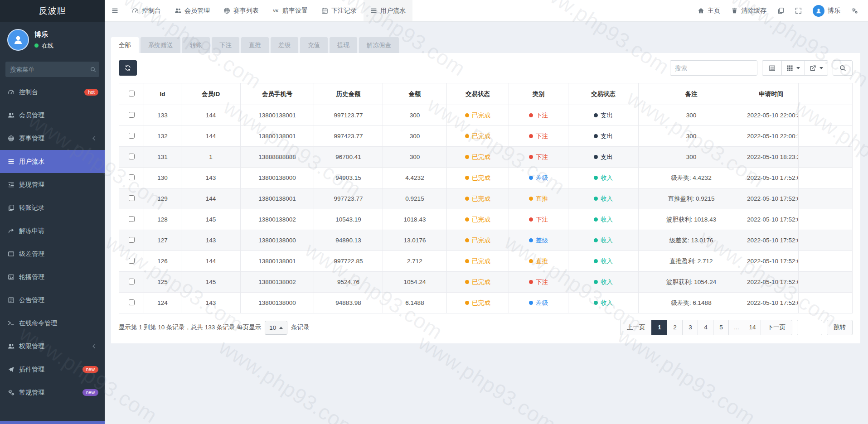 The width and height of the screenshot is (868, 424). What do you see at coordinates (38, 323) in the screenshot?
I see `sidebar-item-label: 在线命令管理` at bounding box center [38, 323].